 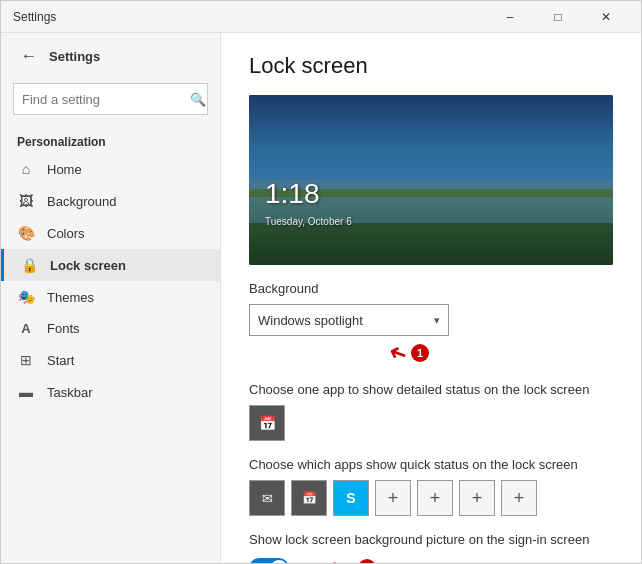 I want to click on sidebar-label-themes: Themes, so click(x=70, y=298).